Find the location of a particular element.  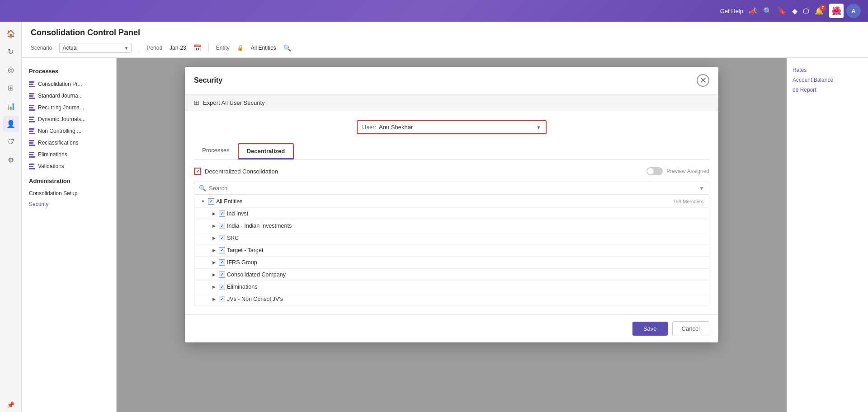

sidebar-item-eliminations: Eliminations is located at coordinates (69, 154).